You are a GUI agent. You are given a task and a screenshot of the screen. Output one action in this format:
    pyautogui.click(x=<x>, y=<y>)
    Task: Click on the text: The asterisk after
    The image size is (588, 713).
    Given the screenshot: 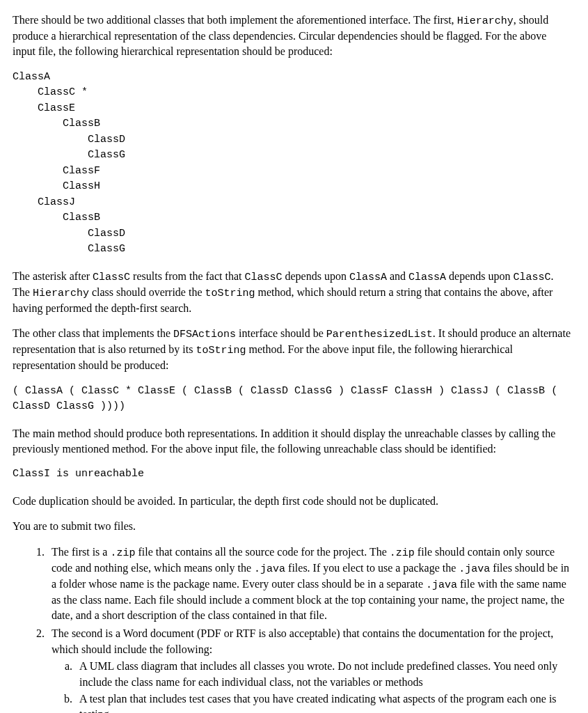 What is the action you would take?
    pyautogui.click(x=53, y=276)
    